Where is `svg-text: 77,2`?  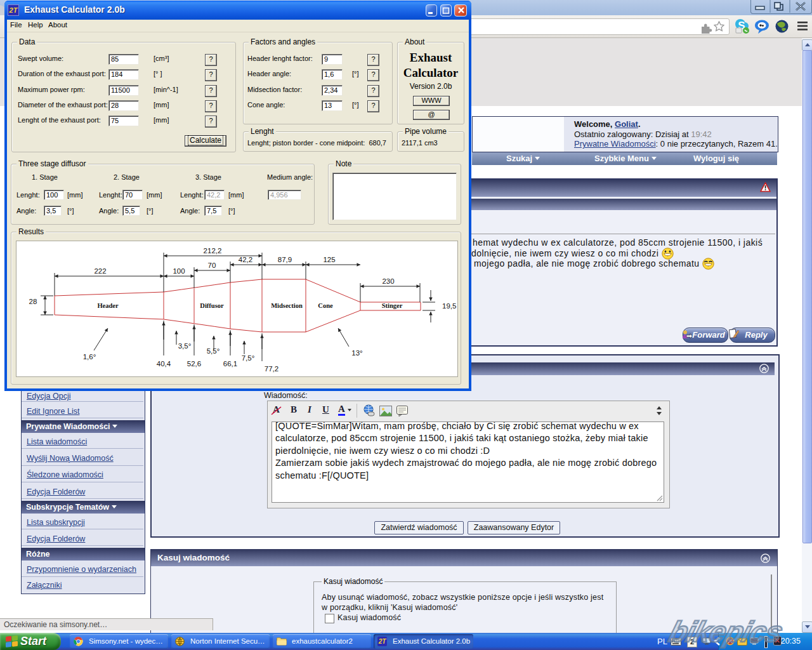
svg-text: 77,2 is located at coordinates (272, 369).